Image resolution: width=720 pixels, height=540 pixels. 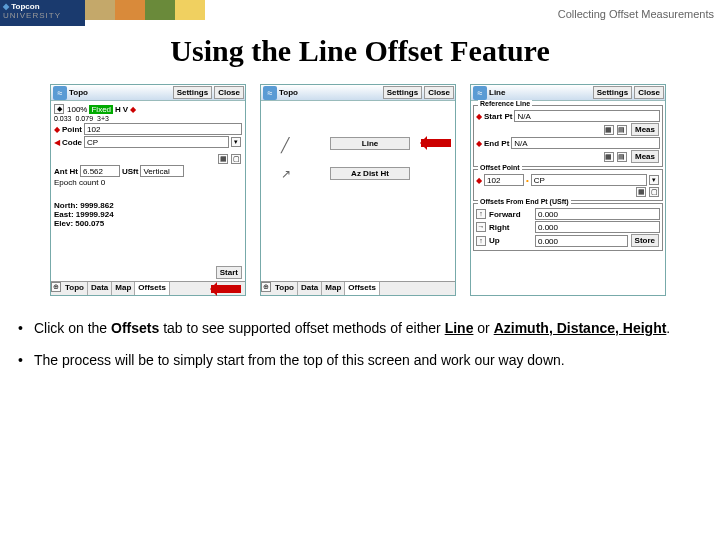 I want to click on screenshot-1: Topo Settings Close ◆ 100% Fixed H V ◆ 0…, so click(x=148, y=190).